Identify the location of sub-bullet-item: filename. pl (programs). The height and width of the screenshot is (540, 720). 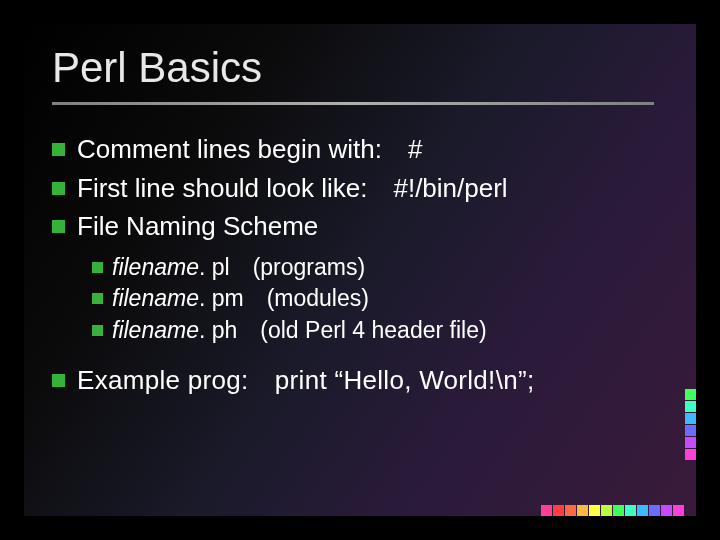
(373, 268).